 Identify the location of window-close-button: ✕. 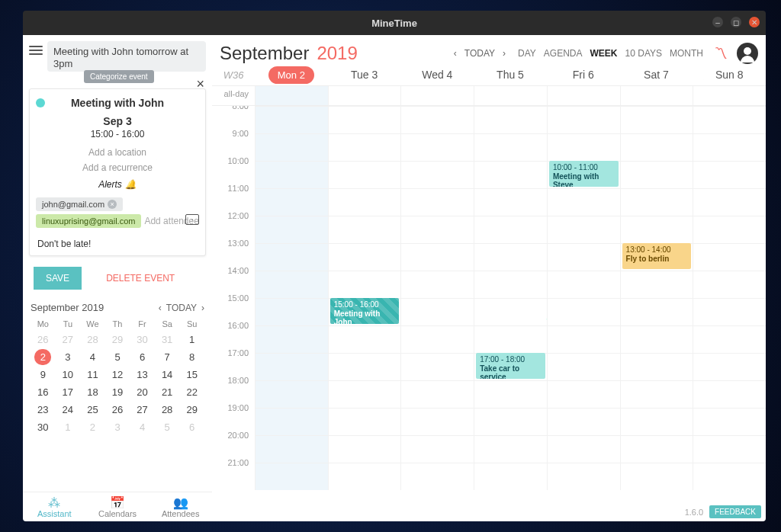
(754, 22).